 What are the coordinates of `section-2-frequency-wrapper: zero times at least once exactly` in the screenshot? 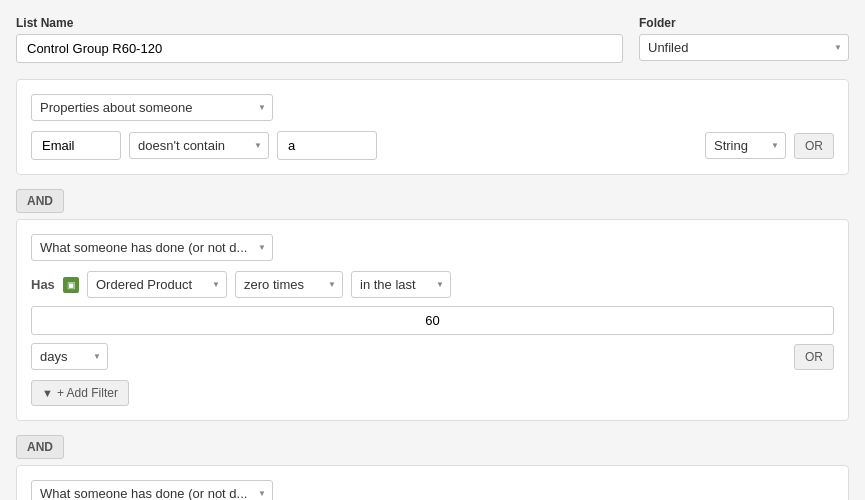 It's located at (289, 284).